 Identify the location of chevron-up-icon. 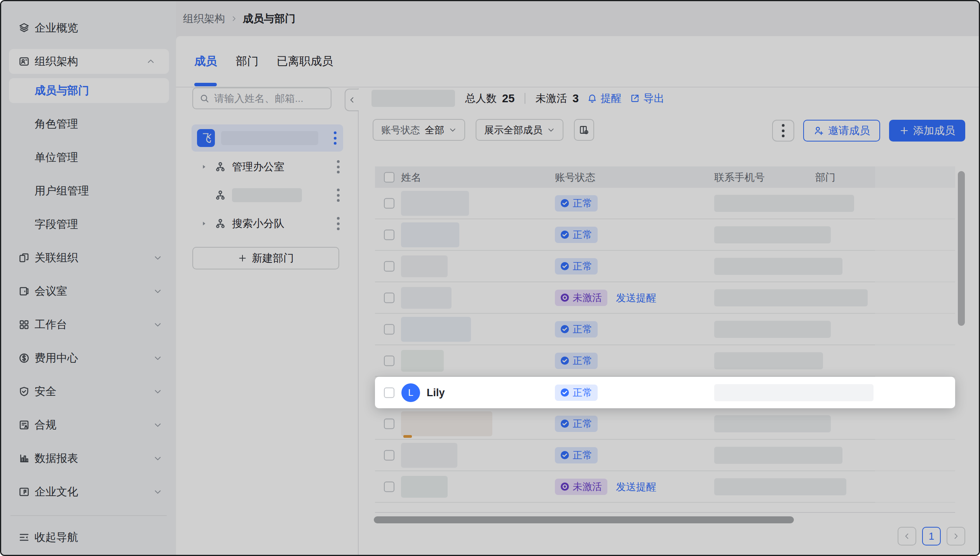
(151, 61).